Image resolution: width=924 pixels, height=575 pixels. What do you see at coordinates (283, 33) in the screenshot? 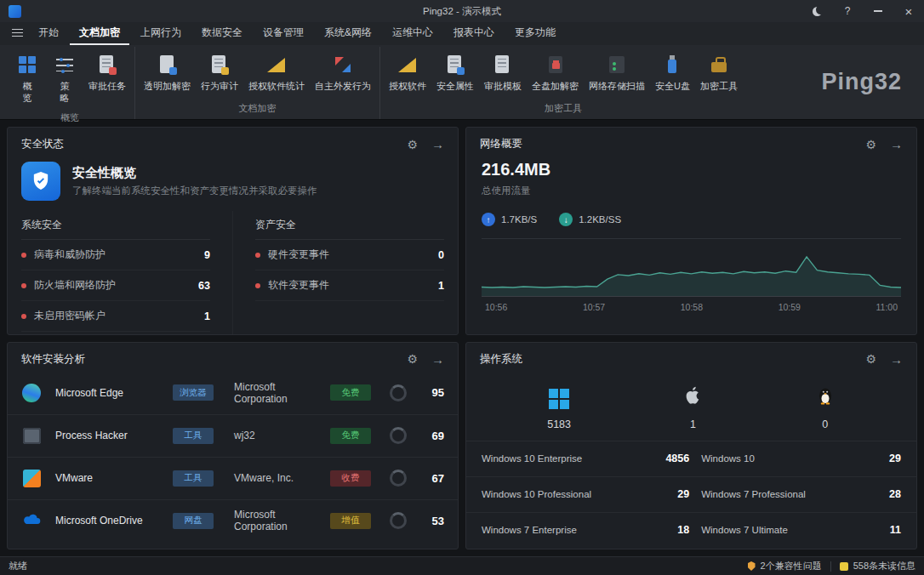
I see `tab-device-management: 设备管理` at bounding box center [283, 33].